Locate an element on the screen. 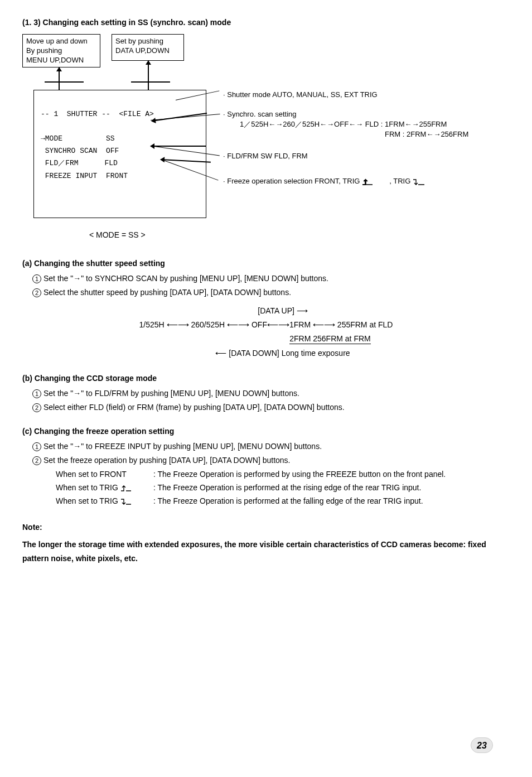  desc-trig-rise-label-text: When set to TRIG is located at coordinates (87, 488).